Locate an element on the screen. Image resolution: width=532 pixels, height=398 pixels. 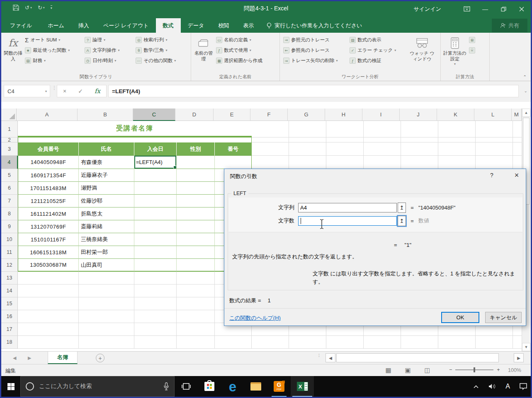
column-header-E: E is located at coordinates (232, 115).